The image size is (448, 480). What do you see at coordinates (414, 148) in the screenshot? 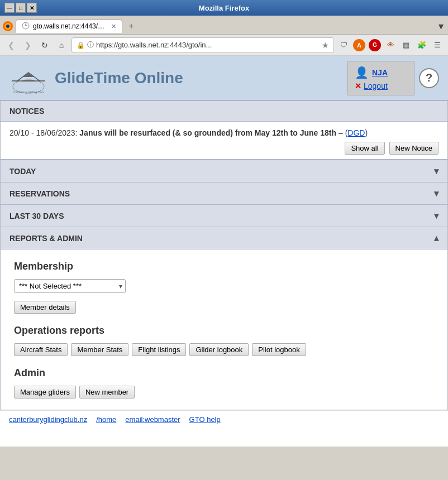
I see `new-notice-button: New Notice` at bounding box center [414, 148].